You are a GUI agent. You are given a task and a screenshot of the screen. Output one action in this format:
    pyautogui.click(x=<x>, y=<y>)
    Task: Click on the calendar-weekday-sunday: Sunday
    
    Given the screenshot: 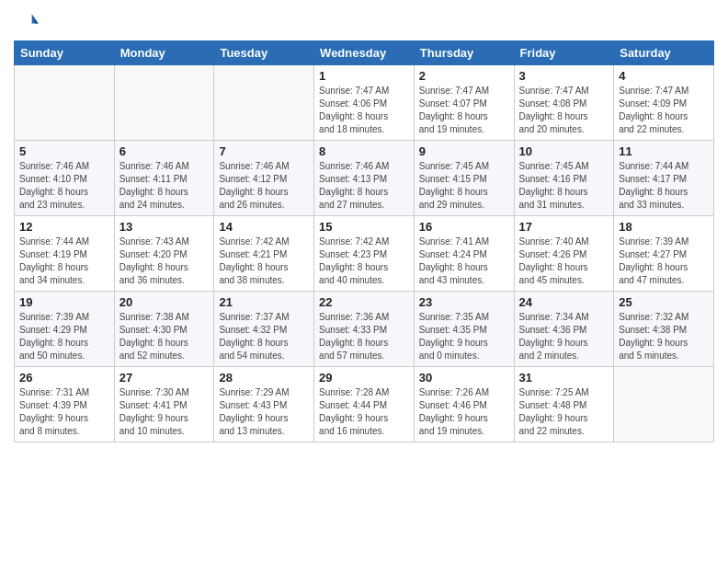 What is the action you would take?
    pyautogui.click(x=64, y=53)
    